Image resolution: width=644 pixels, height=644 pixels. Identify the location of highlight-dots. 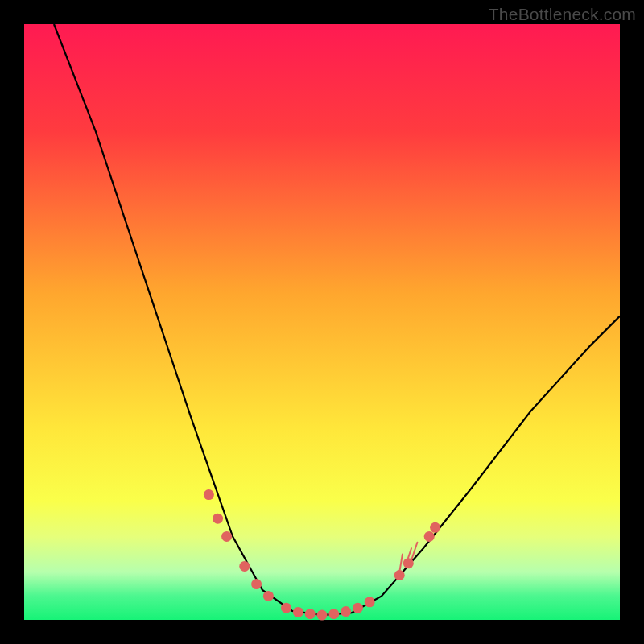
(322, 555).